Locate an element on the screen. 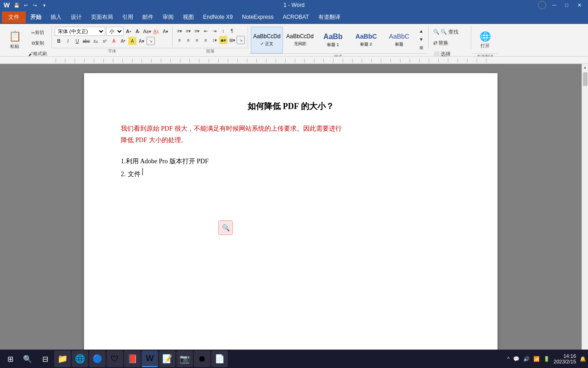  taskbar-volume: 🔊 is located at coordinates (526, 359).